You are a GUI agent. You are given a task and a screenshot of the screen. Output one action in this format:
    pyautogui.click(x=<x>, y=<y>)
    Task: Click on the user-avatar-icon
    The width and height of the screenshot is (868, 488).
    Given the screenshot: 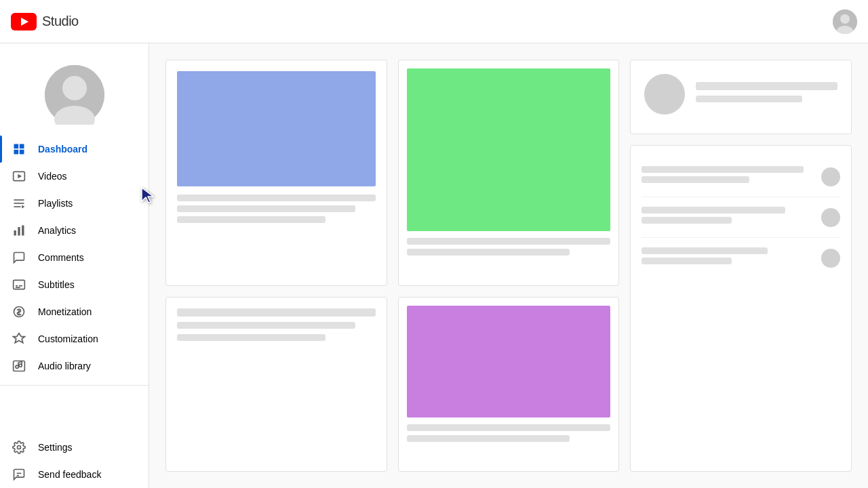 What is the action you would take?
    pyautogui.click(x=845, y=22)
    